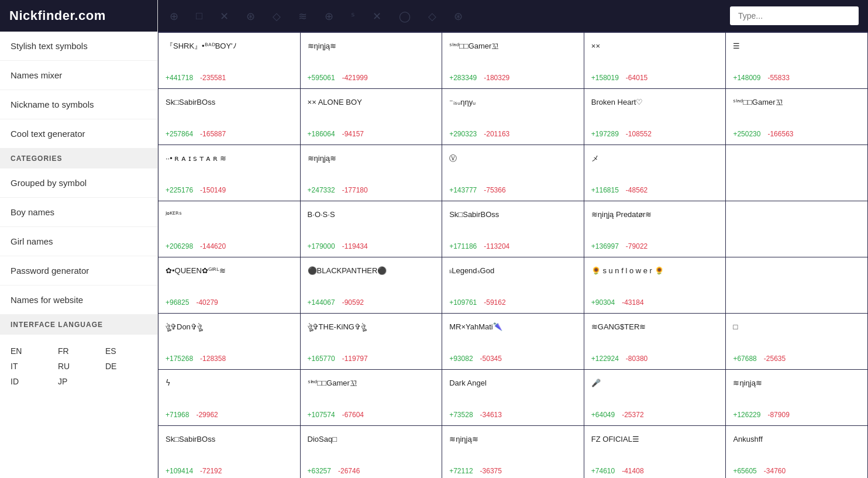 The height and width of the screenshot is (478, 868). What do you see at coordinates (513, 336) in the screenshot?
I see `card-text: MR×YahMati🌂` at bounding box center [513, 336].